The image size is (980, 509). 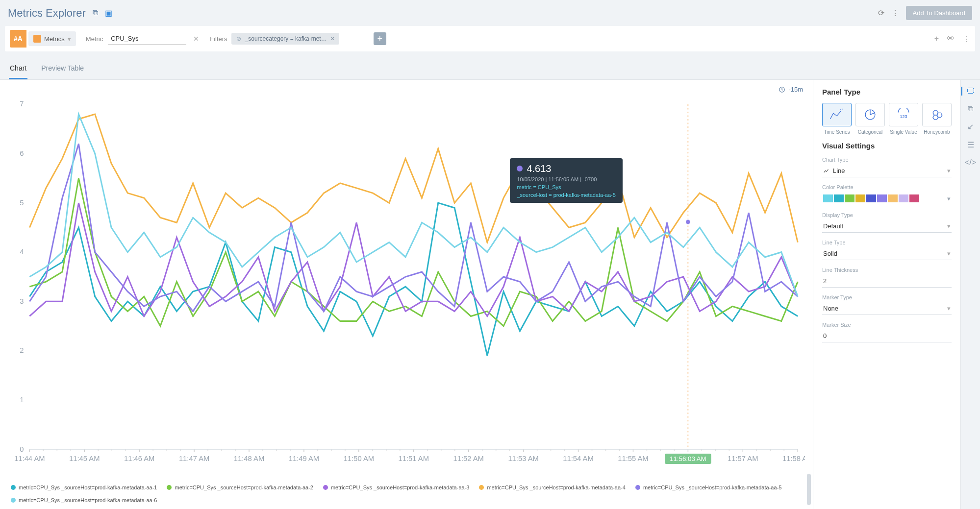 What do you see at coordinates (406, 494) in the screenshot?
I see `chart-legend: metric=CPU_Sys _sourceHost=prod-kafka-me…` at bounding box center [406, 494].